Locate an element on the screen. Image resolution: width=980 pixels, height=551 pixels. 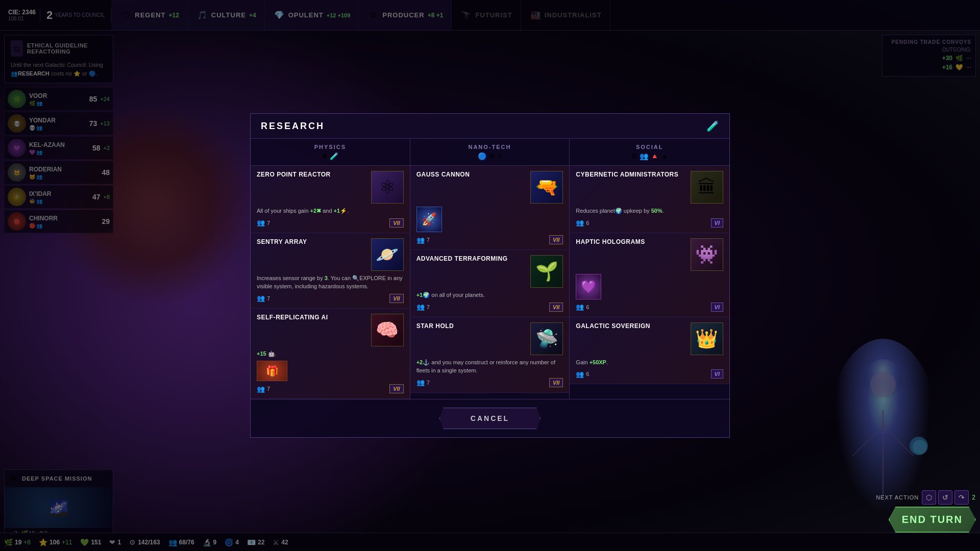
card-image: ⚛ is located at coordinates (387, 187).